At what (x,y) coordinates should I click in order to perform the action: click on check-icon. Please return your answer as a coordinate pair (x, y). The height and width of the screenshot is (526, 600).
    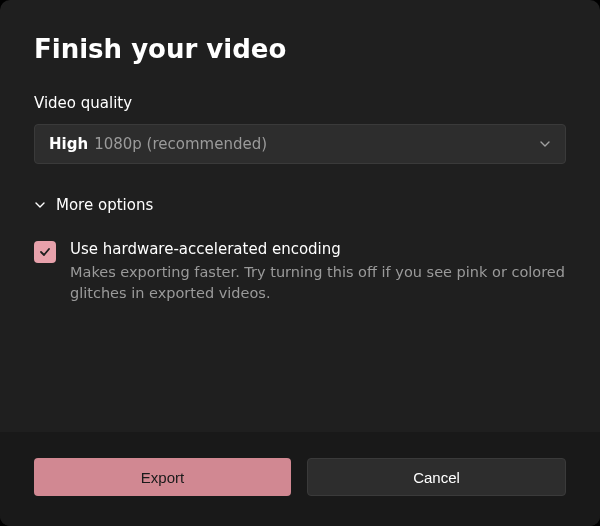
    Looking at the image, I should click on (45, 252).